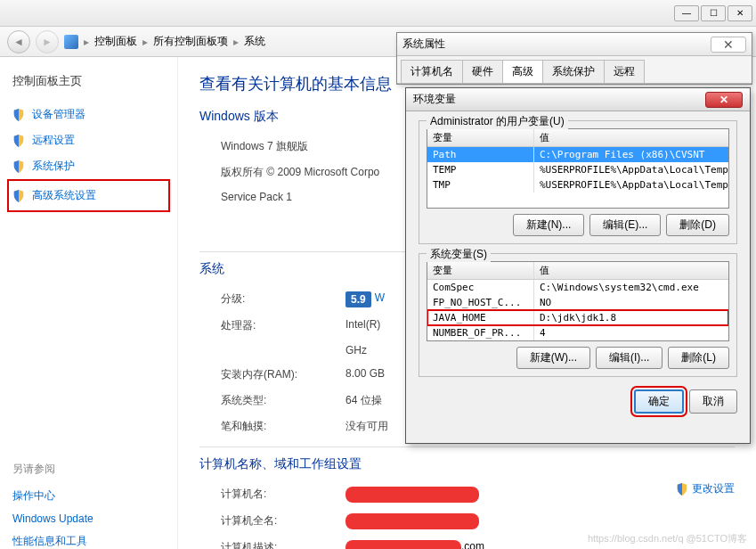  Describe the element at coordinates (165, 41) in the screenshot. I see `breadcrumb: ▸ 控制面板 ▸ 所有控制面板项 ▸ 系统` at that location.